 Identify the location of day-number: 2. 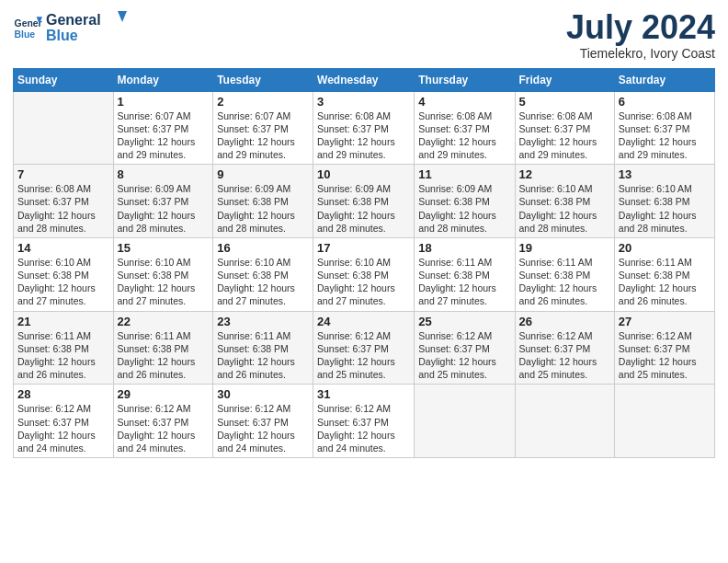
(263, 101).